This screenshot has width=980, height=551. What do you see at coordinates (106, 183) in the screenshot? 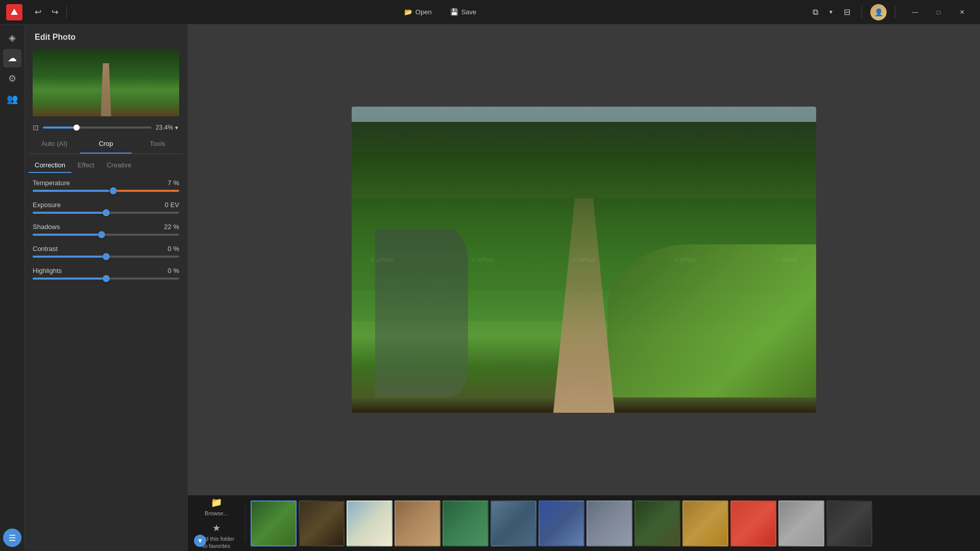
I see `temperature-label-row: Temperature 7 %` at bounding box center [106, 183].